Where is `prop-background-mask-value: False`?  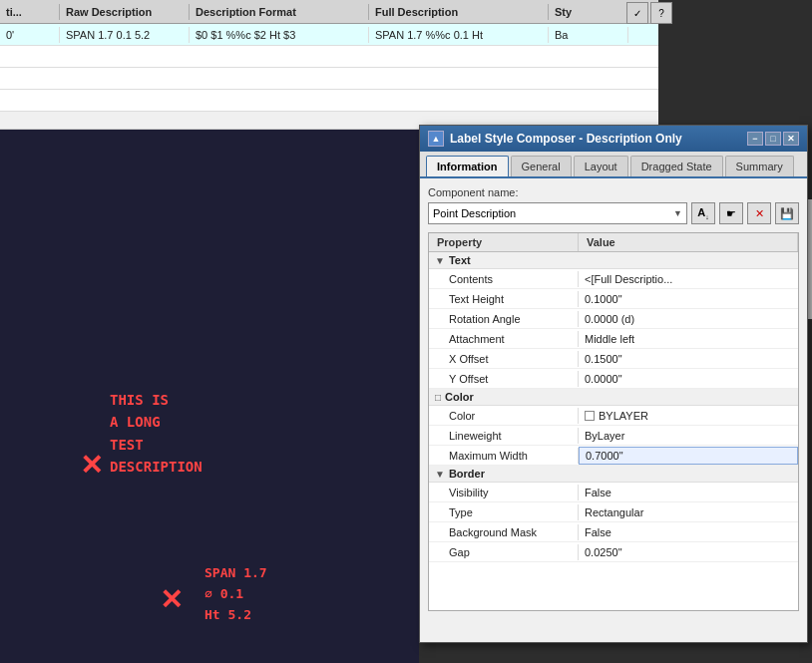
prop-background-mask-value: False is located at coordinates (688, 532).